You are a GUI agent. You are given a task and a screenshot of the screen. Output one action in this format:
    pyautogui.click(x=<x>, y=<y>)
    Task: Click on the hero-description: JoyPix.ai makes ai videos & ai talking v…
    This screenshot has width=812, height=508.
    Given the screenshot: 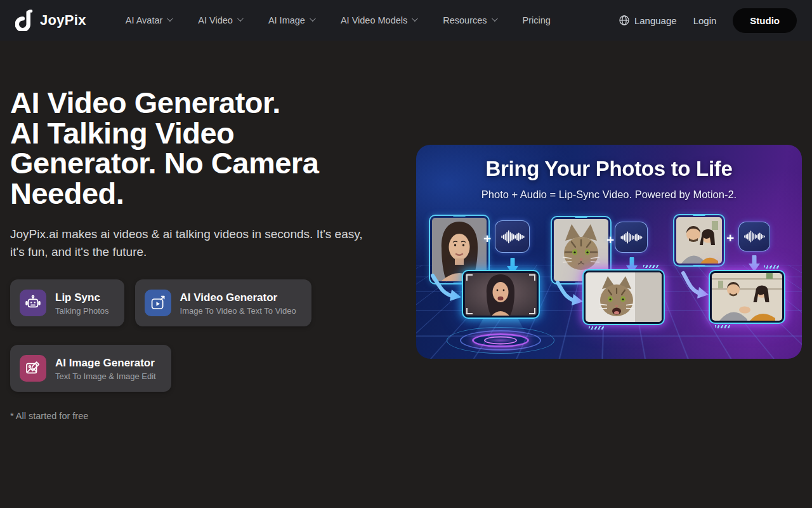 What is the action you would take?
    pyautogui.click(x=208, y=243)
    